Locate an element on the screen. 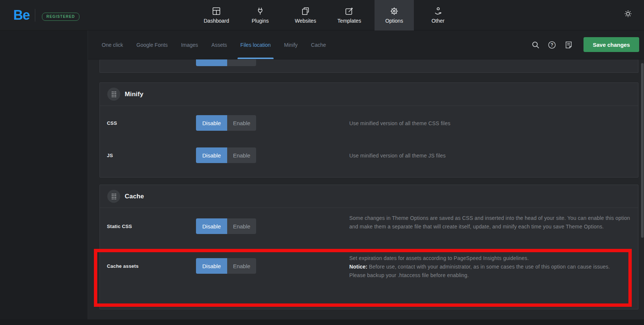 This screenshot has height=325, width=644. partial-disable-button is located at coordinates (212, 63).